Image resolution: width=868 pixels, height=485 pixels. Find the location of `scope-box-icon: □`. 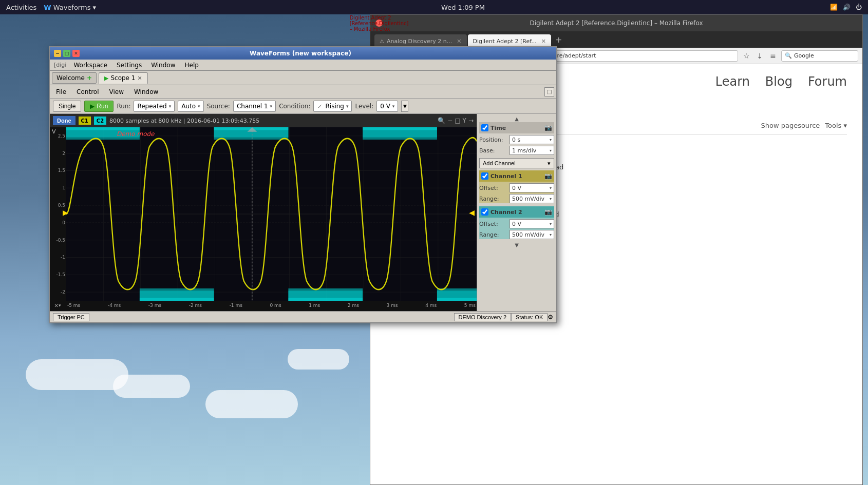

scope-box-icon: □ is located at coordinates (457, 121).